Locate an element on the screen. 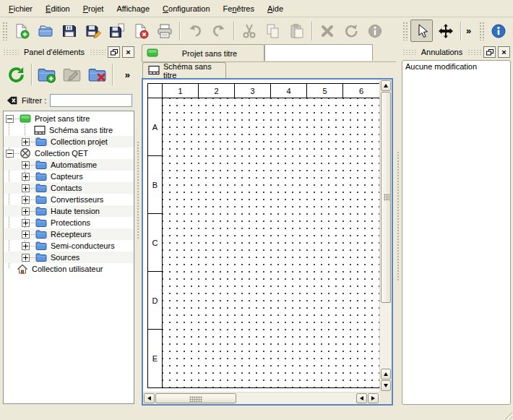 The height and width of the screenshot is (420, 513). undo-panel-titlebar: Annulations × is located at coordinates (457, 52).